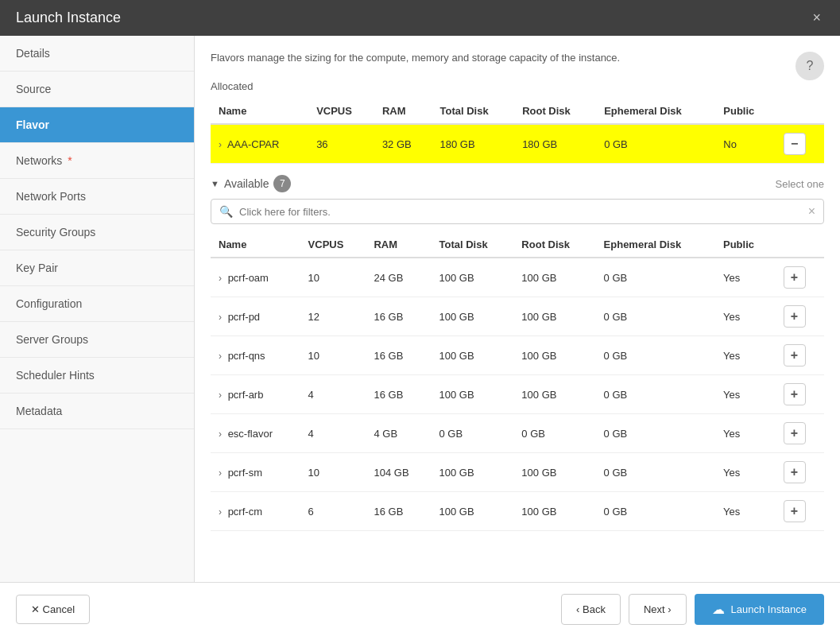 This screenshot has height=636, width=840. Describe the element at coordinates (282, 184) in the screenshot. I see `available-count-badge: 7` at that location.